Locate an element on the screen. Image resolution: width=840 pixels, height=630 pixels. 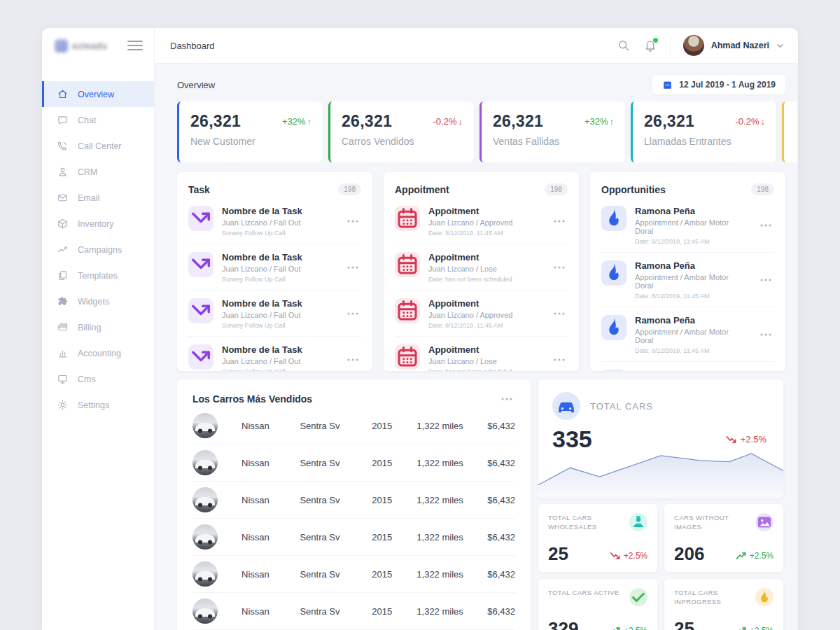
sidebar-item-inventory: Inventory is located at coordinates (98, 224).